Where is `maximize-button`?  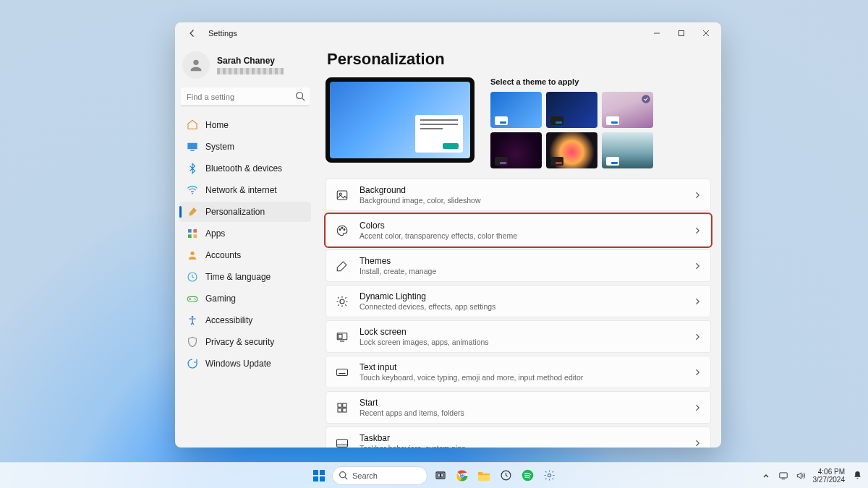 maximize-button is located at coordinates (681, 33).